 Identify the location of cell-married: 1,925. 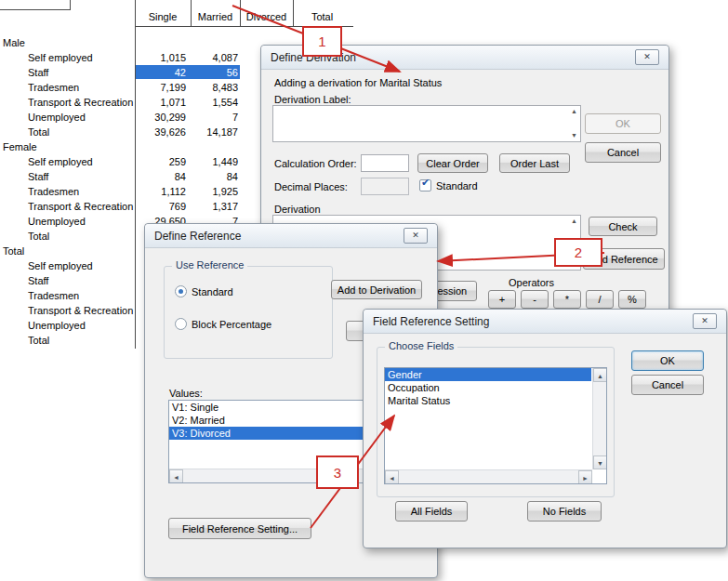
(214, 191).